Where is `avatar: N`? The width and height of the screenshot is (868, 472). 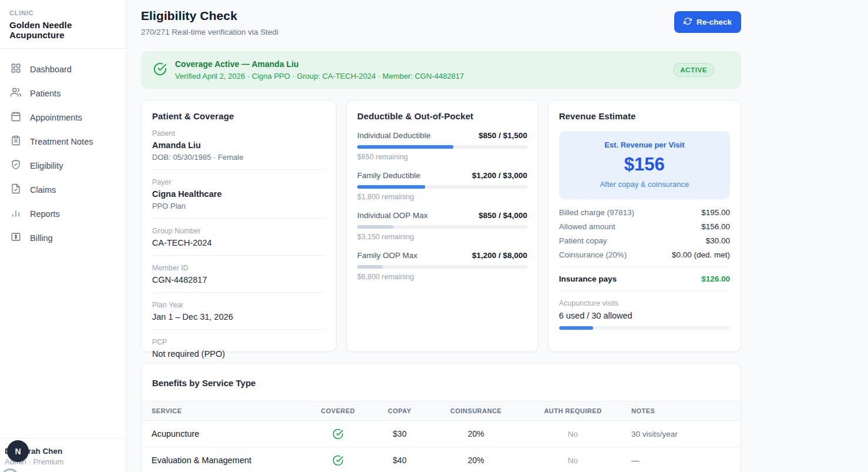 avatar: N is located at coordinates (18, 451).